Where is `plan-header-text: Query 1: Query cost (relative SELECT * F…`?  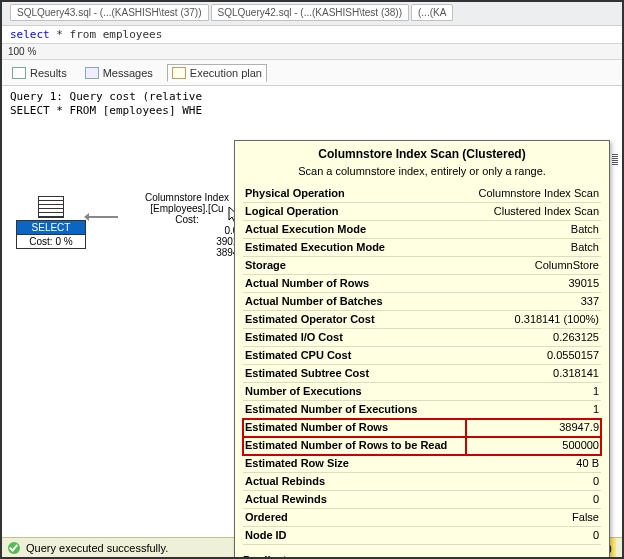
plan-header-text: Query 1: Query cost (relative SELECT * F… is located at coordinates (312, 104).